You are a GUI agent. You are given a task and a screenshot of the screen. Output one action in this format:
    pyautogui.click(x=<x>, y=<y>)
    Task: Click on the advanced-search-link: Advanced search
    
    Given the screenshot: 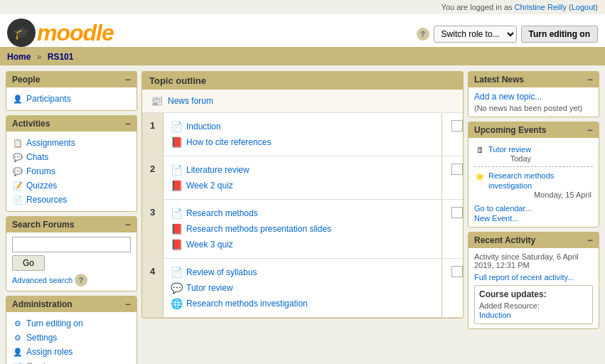 What is the action you would take?
    pyautogui.click(x=43, y=280)
    